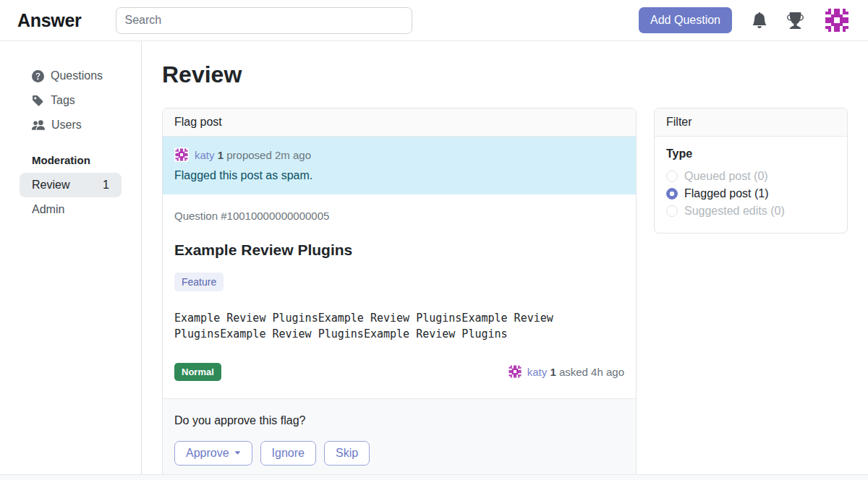 This screenshot has height=480, width=868. What do you see at coordinates (77, 160) in the screenshot?
I see `sidebar-section-moderation: Moderation` at bounding box center [77, 160].